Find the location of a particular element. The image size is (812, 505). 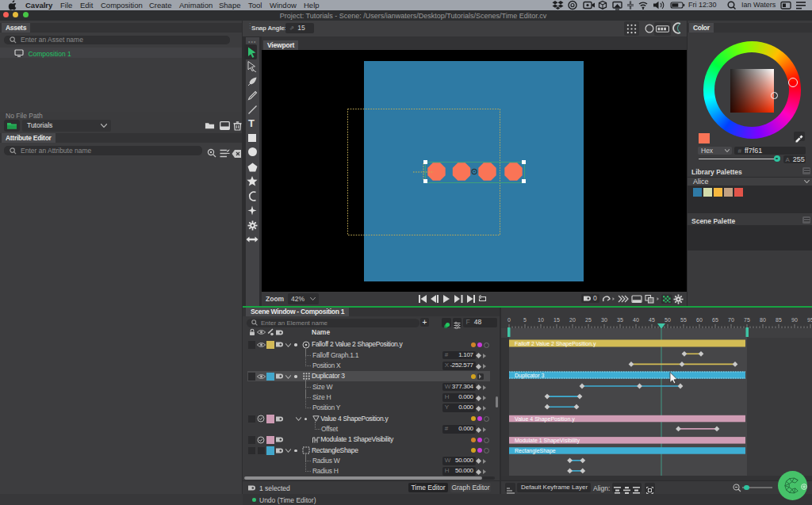

svg-text: RectangleShape is located at coordinates (535, 451).